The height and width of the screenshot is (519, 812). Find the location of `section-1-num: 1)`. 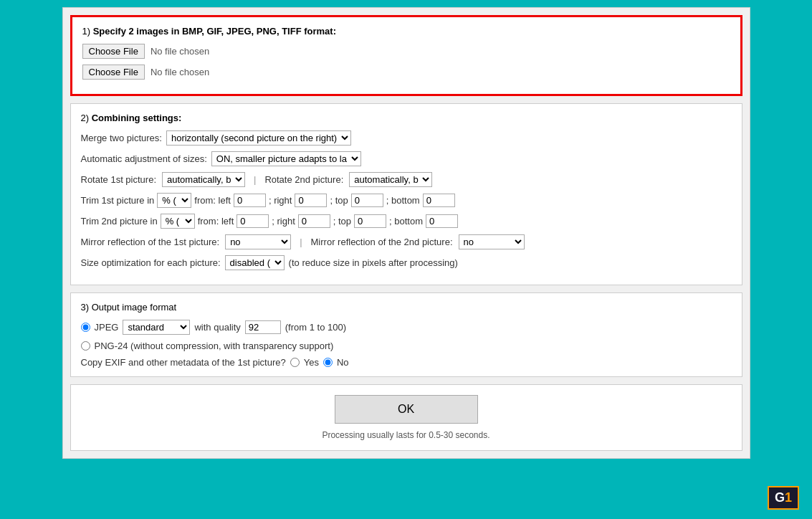

section-1-num: 1) is located at coordinates (87, 32).